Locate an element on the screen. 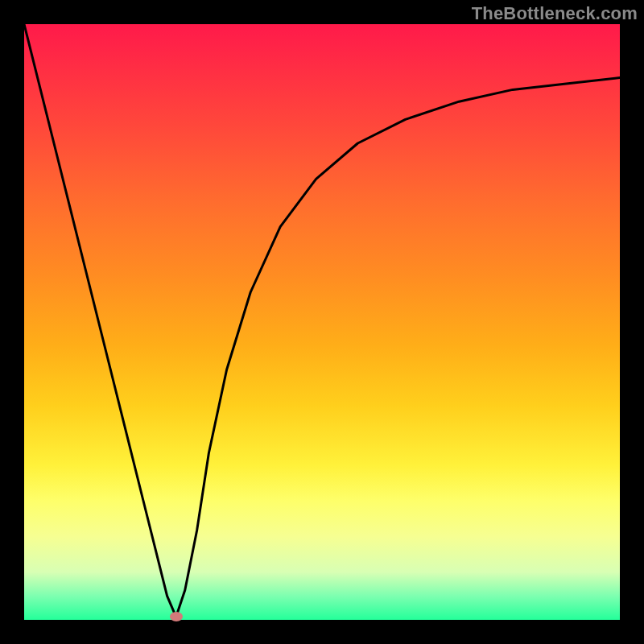 This screenshot has height=644, width=644. watermark-text: TheBottleneck.com is located at coordinates (555, 14).